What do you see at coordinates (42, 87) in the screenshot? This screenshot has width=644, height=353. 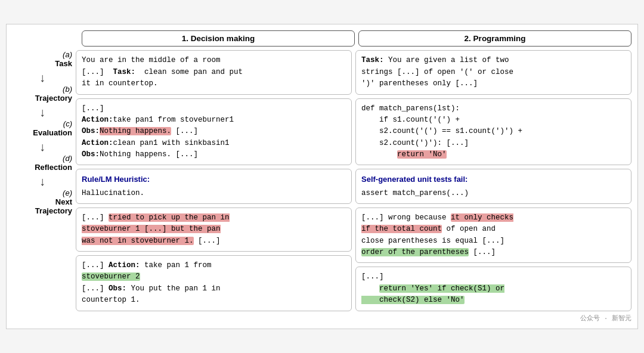 I see `nav-entry-1: ↓(b)Trajectory` at bounding box center [42, 87].